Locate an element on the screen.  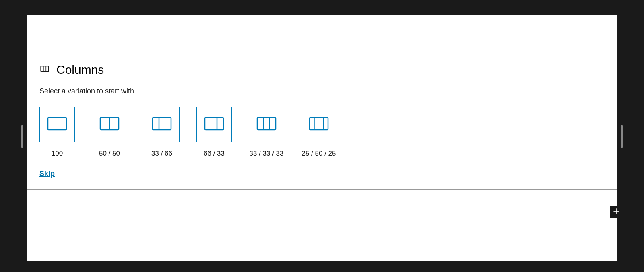
resize-handle-left is located at coordinates (23, 137).